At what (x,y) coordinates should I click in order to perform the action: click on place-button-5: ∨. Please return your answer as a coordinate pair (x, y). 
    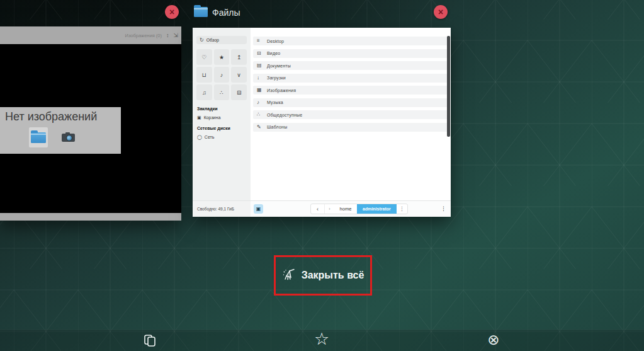
    Looking at the image, I should click on (239, 74).